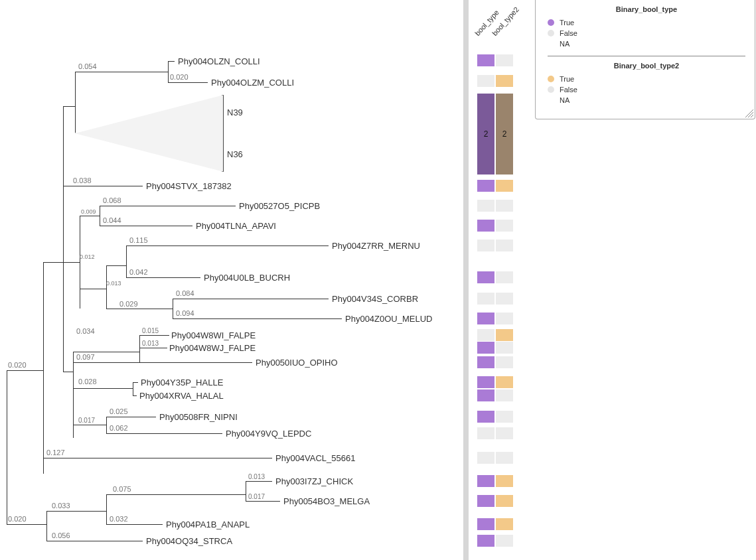 The height and width of the screenshot is (560, 756). I want to click on leaf-label: Phy004V34S_CORBR, so click(375, 299).